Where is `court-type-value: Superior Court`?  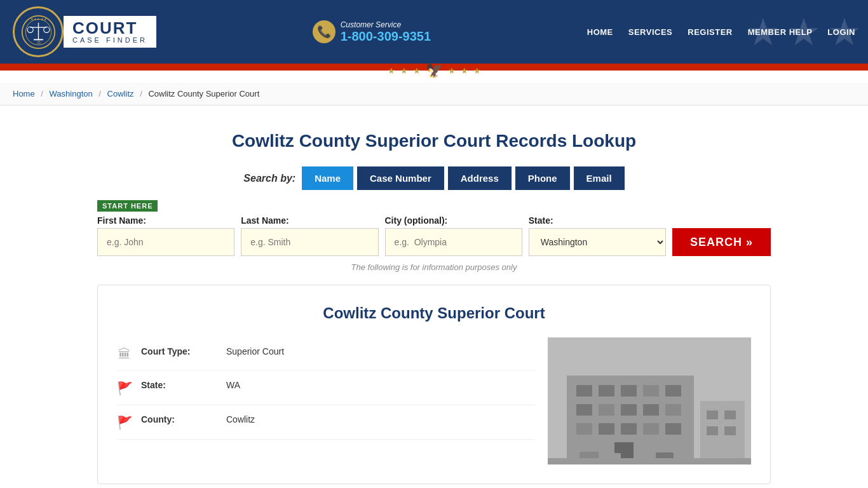 court-type-value: Superior Court is located at coordinates (255, 351).